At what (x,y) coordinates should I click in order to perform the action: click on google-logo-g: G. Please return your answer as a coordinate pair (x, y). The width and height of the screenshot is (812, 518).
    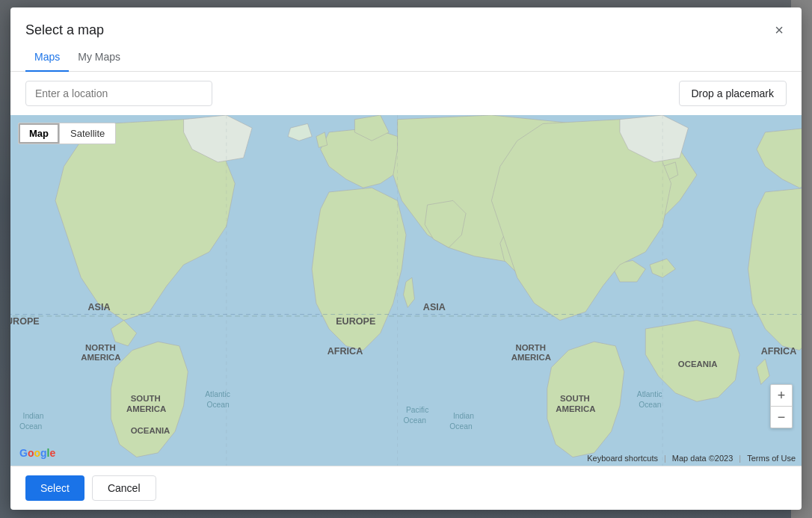
    Looking at the image, I should click on (24, 453).